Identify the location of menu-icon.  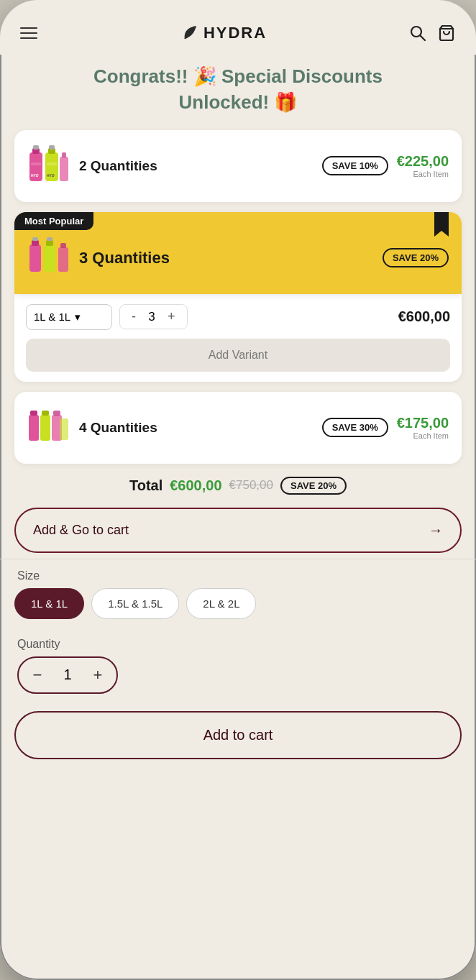
(29, 33).